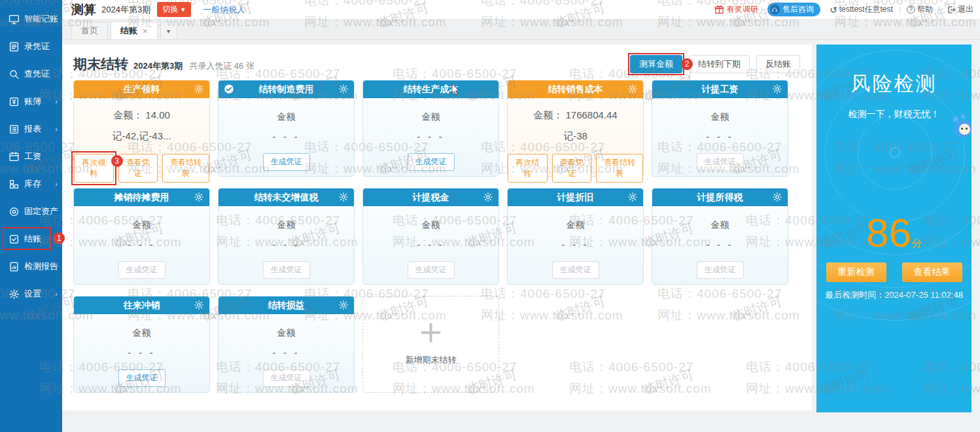 The width and height of the screenshot is (980, 432). Describe the element at coordinates (521, 30) in the screenshot. I see `tab-strip: 首页 结账× ▾` at that location.